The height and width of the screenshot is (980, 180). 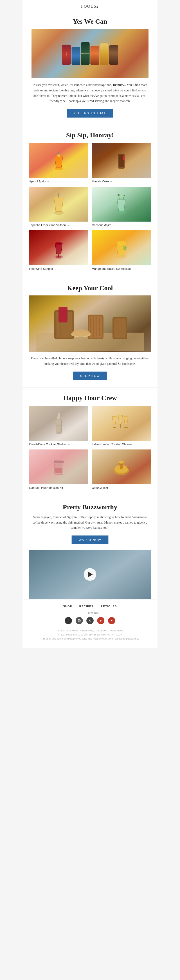 What do you see at coordinates (122, 488) in the screenshot?
I see `juicer-label: Citrus Juicer →` at bounding box center [122, 488].